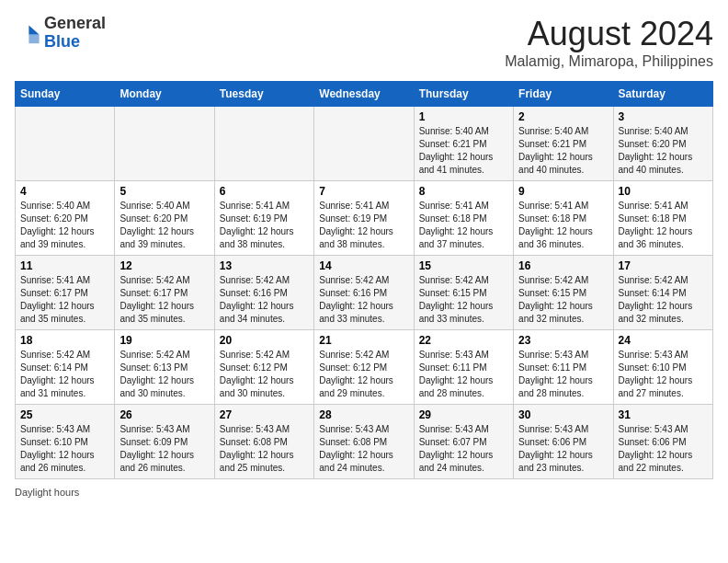  What do you see at coordinates (61, 33) in the screenshot?
I see `logo: General Blue` at bounding box center [61, 33].